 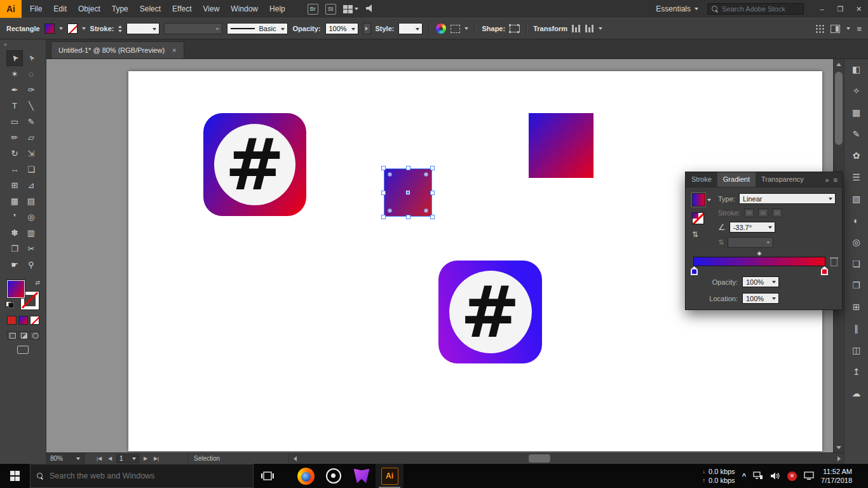 I want to click on purple-app-button, so click(x=362, y=476).